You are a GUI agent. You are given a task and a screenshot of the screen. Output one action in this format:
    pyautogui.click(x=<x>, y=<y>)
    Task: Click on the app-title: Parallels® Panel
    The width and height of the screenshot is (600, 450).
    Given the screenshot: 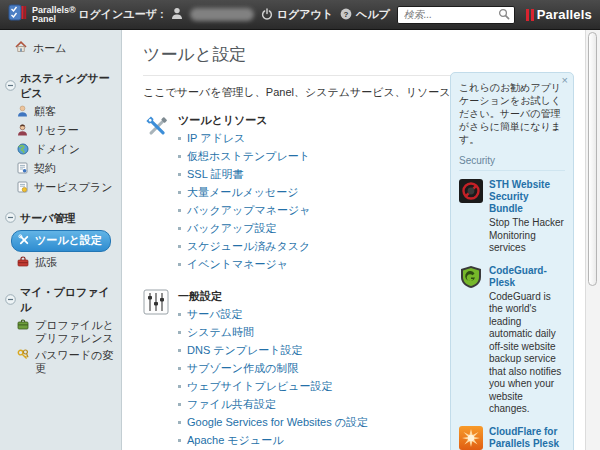 What is the action you would take?
    pyautogui.click(x=54, y=15)
    